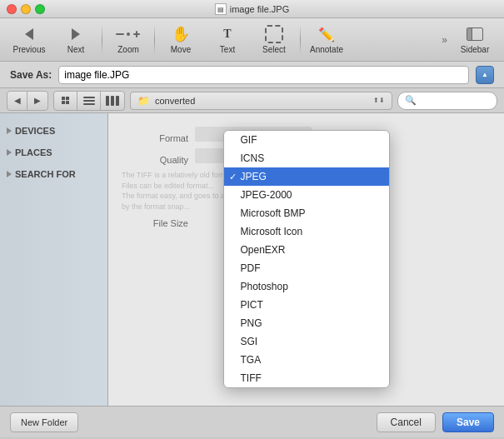 This screenshot has height=439, width=504. What do you see at coordinates (307, 323) in the screenshot?
I see `dropdown-item-png: PNG` at bounding box center [307, 323].